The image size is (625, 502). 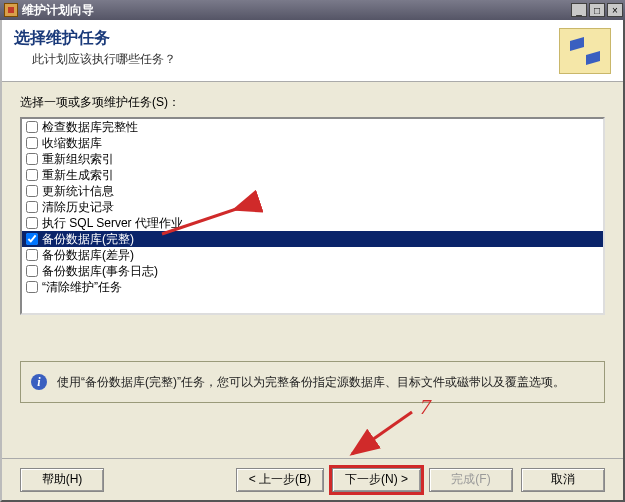 I want to click on task-item: 重新组织索引, so click(x=312, y=159).